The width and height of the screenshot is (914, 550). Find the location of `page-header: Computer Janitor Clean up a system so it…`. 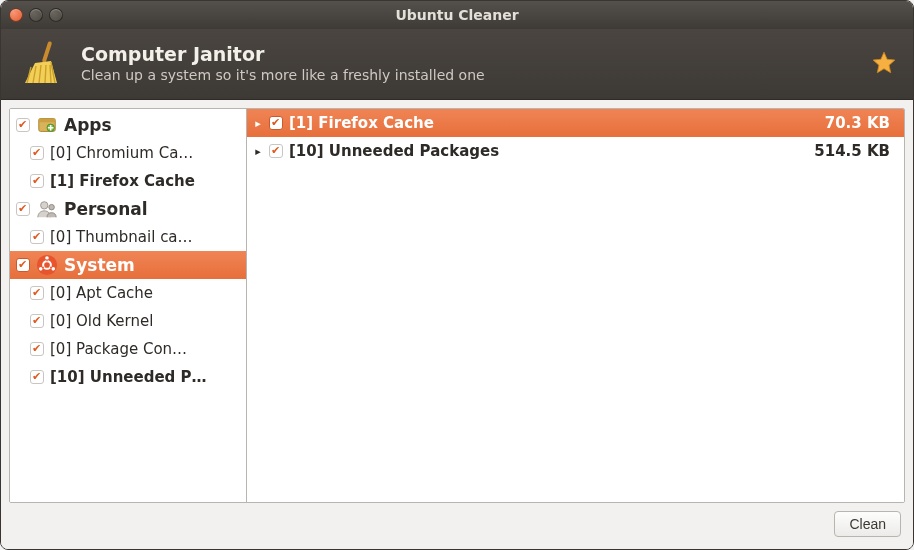

page-header: Computer Janitor Clean up a system so it… is located at coordinates (457, 64).